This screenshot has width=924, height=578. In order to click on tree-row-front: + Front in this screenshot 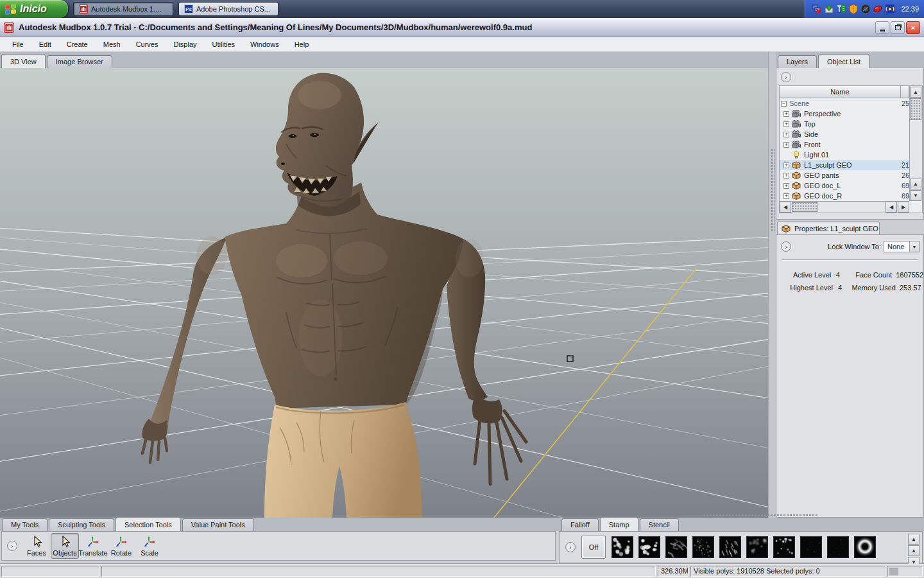, I will do `click(844, 144)`.